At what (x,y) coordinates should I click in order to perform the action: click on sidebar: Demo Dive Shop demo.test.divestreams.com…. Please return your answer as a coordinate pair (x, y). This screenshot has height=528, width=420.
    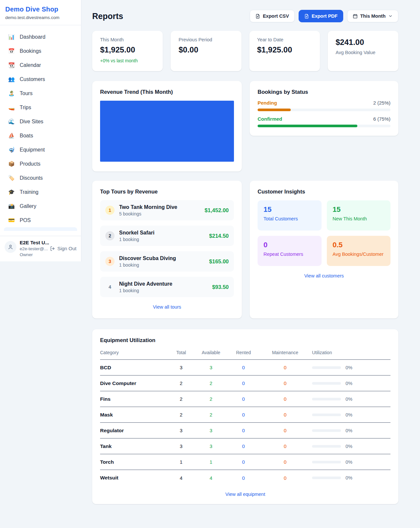
    Looking at the image, I should click on (41, 131).